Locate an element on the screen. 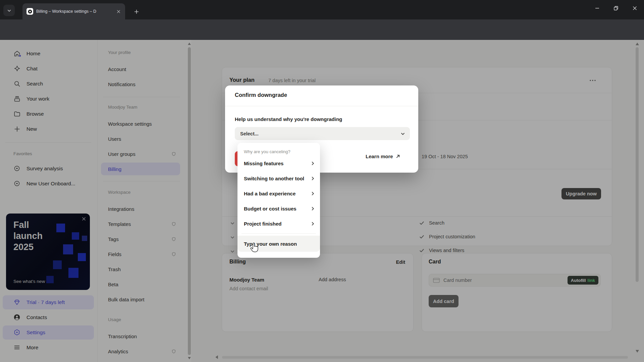 This screenshot has width=644, height=362. tab-title: Billing – Workspace settings – D is located at coordinates (74, 11).